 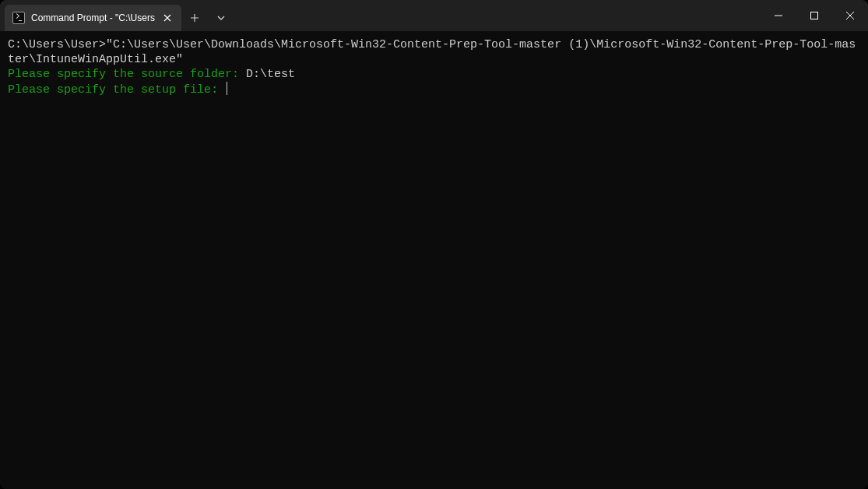 What do you see at coordinates (195, 18) in the screenshot?
I see `plus-icon` at bounding box center [195, 18].